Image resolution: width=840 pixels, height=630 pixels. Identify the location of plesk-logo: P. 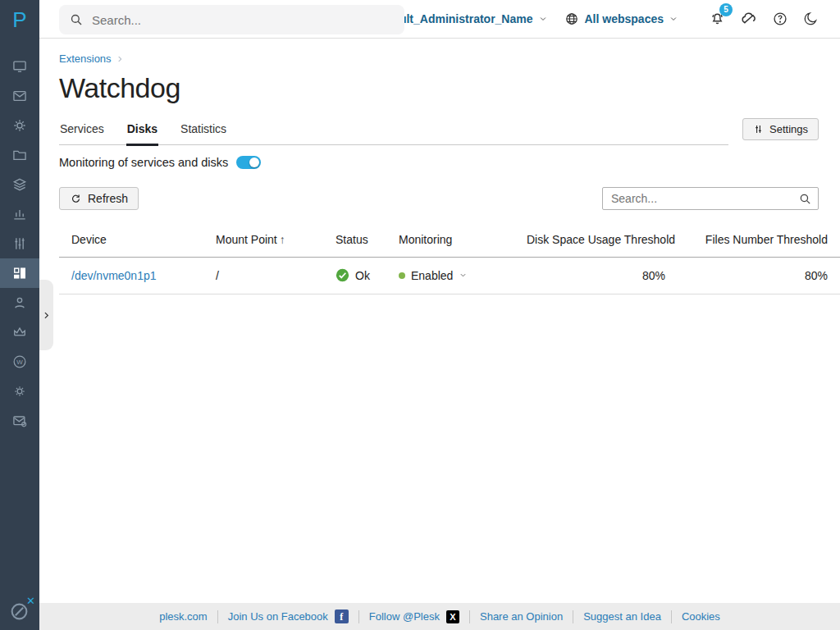
(20, 20).